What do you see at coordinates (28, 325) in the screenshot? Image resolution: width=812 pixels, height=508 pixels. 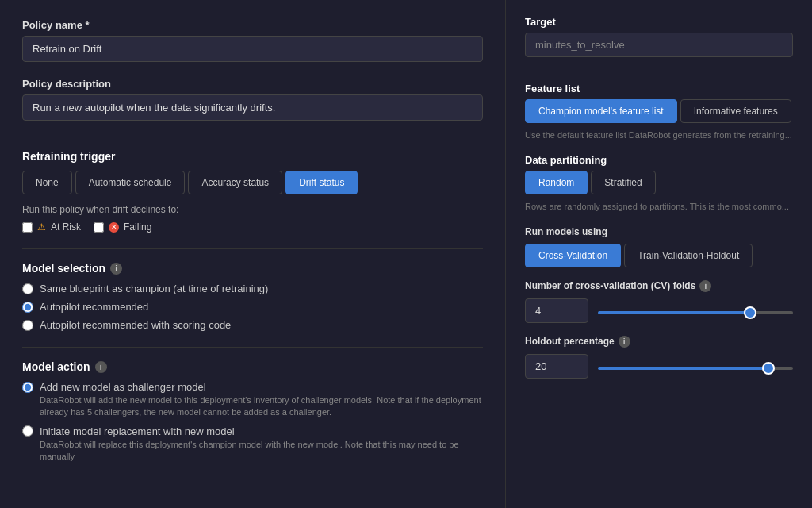 I see `radio-autopilot-scoring-input` at bounding box center [28, 325].